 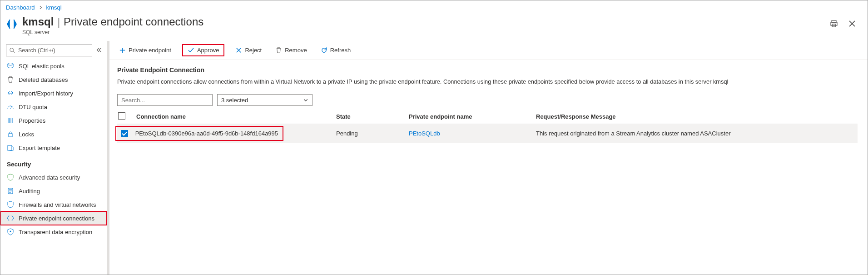 I want to click on table-header: Connection name State Private endpoint n…, so click(x=487, y=117).